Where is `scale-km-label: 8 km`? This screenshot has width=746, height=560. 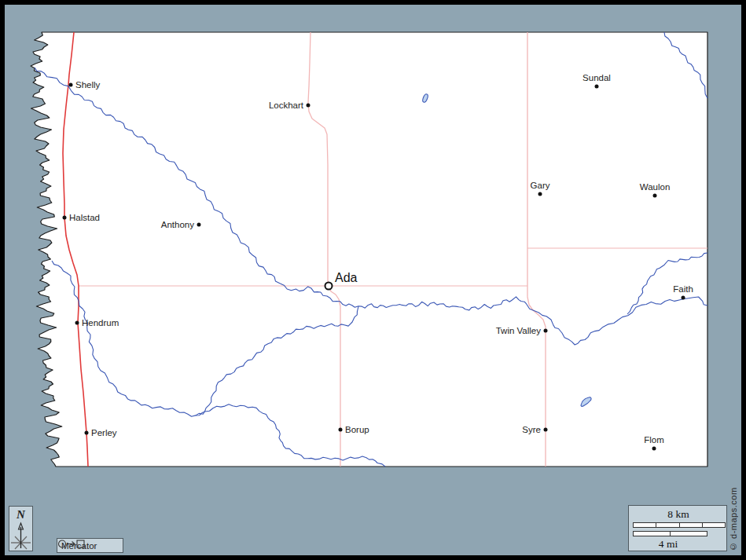
scale-km-label: 8 km is located at coordinates (678, 514).